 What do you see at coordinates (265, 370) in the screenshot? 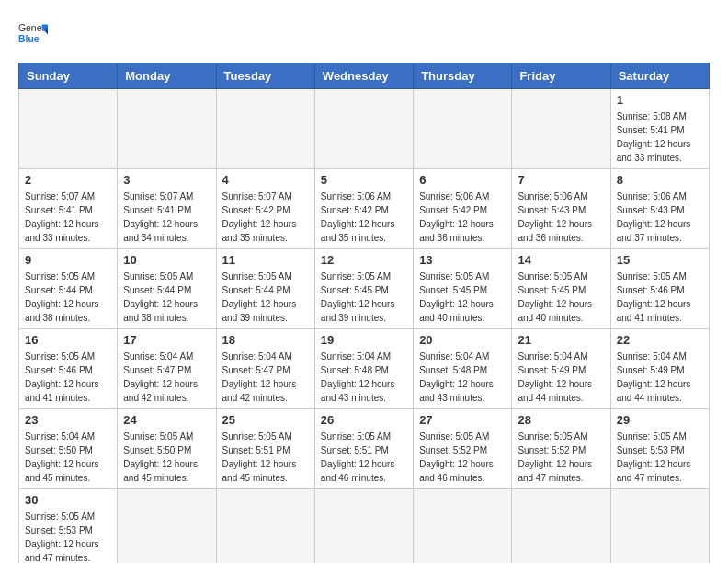
I see `calendar-cell: 18Sunrise: 5:04 AMSunset: 5:47 PMDayligh…` at bounding box center [265, 370].